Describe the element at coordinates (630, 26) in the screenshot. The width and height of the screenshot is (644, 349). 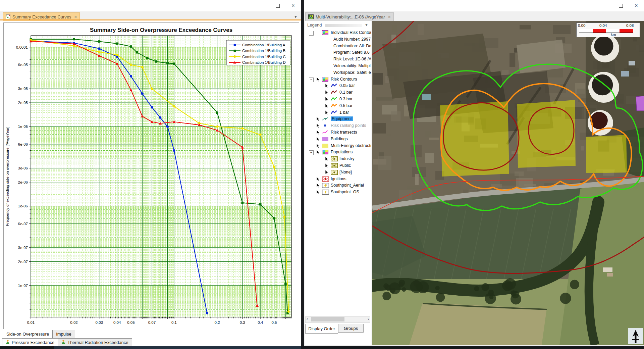
I see `scale-label-2: 0.08` at that location.